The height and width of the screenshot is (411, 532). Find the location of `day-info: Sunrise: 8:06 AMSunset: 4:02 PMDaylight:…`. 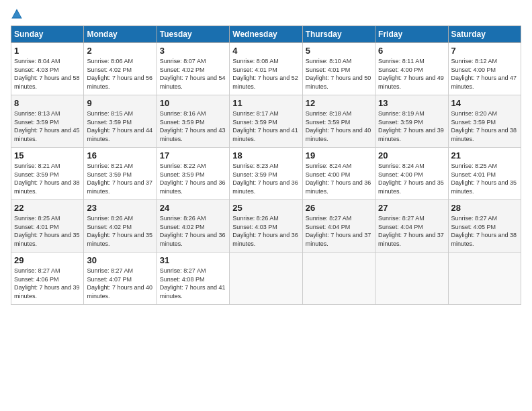

day-info: Sunrise: 8:06 AMSunset: 4:02 PMDaylight:… is located at coordinates (120, 74).